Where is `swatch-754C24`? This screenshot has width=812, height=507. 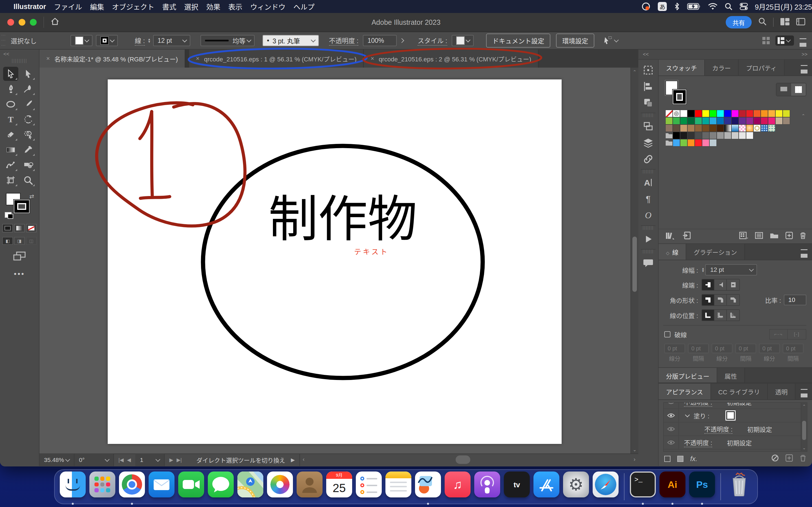 swatch-754C24 is located at coordinates (706, 128).